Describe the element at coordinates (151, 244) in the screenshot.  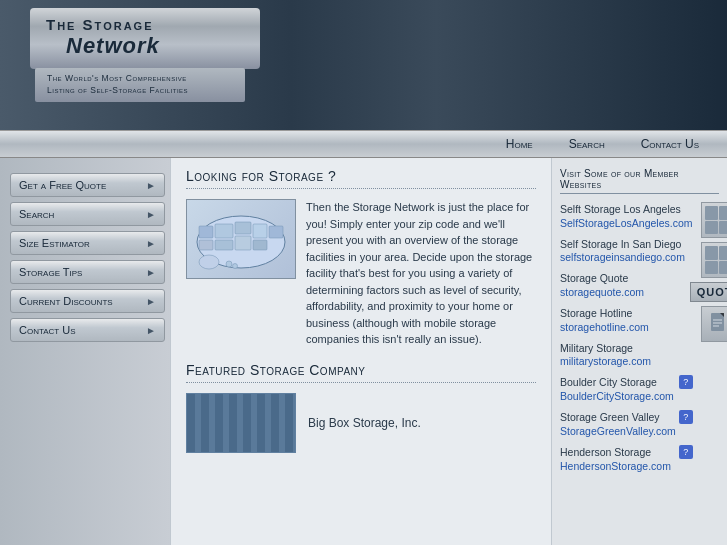
I see `arrow-icon-2: ►` at that location.